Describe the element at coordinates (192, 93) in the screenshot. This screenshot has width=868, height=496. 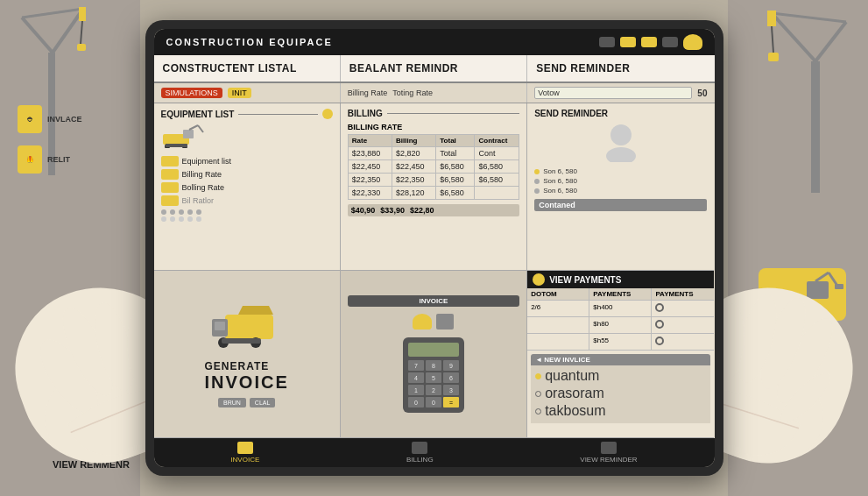
I see `simulation-tag: SIMULATIONS` at that location.